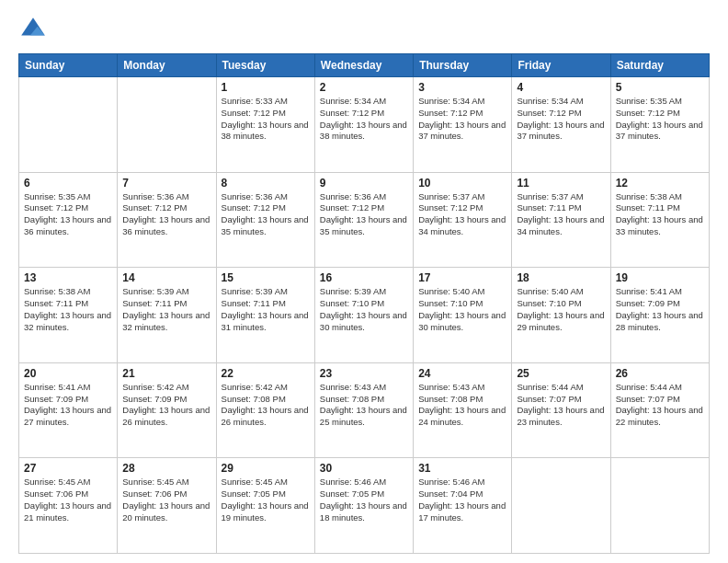 Image resolution: width=728 pixels, height=563 pixels. I want to click on day-number: 4, so click(561, 87).